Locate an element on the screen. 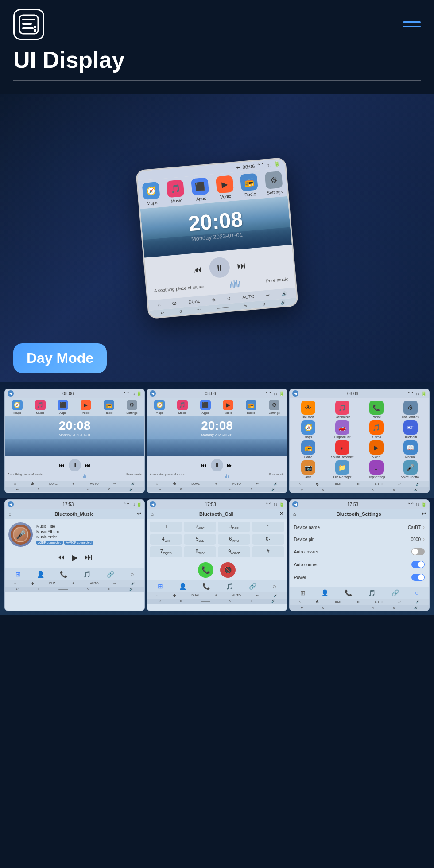  tab-music-icon: 🎵 is located at coordinates (87, 574).